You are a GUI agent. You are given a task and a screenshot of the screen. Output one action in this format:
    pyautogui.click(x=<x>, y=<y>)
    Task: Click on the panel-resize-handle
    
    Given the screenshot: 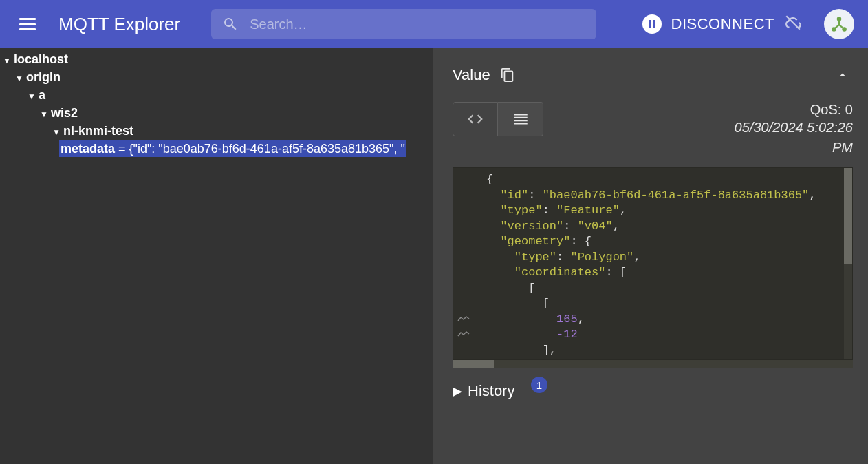 What is the action you would take?
    pyautogui.click(x=428, y=256)
    